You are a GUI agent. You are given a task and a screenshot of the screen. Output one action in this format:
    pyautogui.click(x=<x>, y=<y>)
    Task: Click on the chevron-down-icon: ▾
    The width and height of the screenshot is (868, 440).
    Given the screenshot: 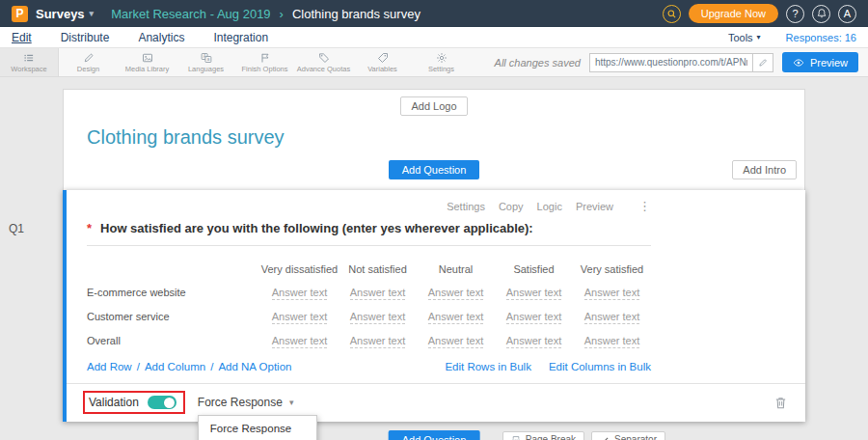 What is the action you would take?
    pyautogui.click(x=291, y=402)
    